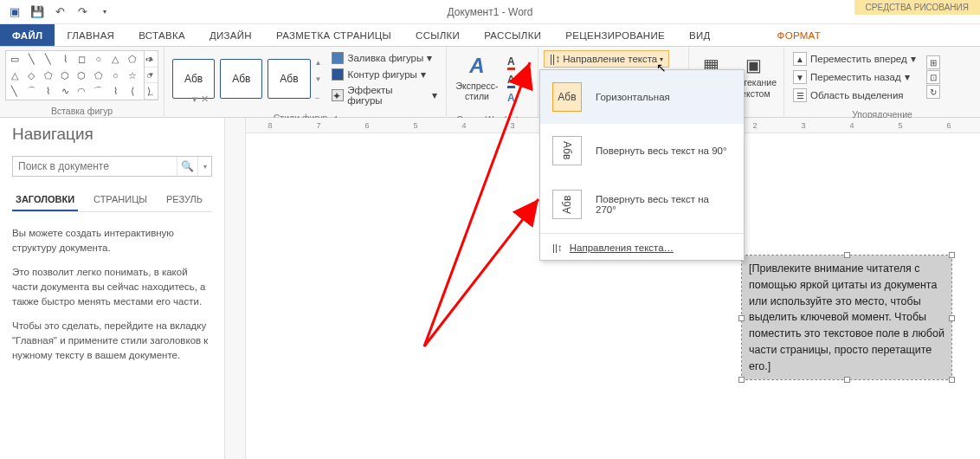 This screenshot has height=459, width=980. I want to click on styles-down-icon: ▼, so click(319, 80).